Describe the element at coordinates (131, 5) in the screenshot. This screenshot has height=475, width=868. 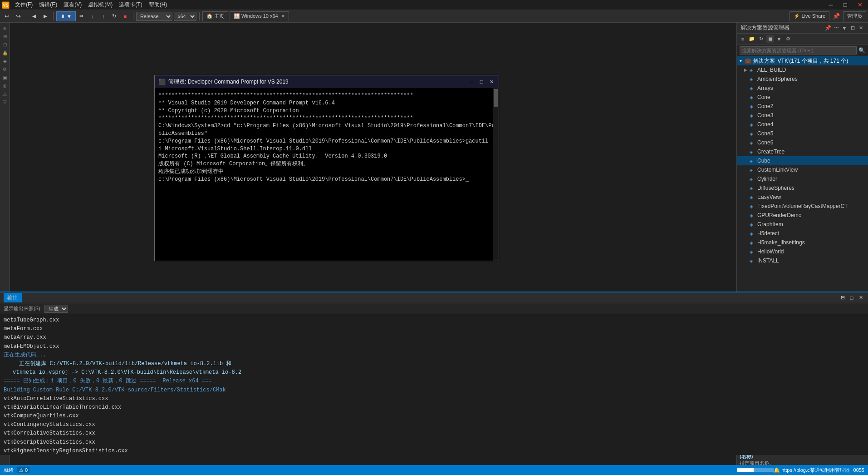
I see `menu-xuan-xiang-ka: 选项卡(T)` at that location.